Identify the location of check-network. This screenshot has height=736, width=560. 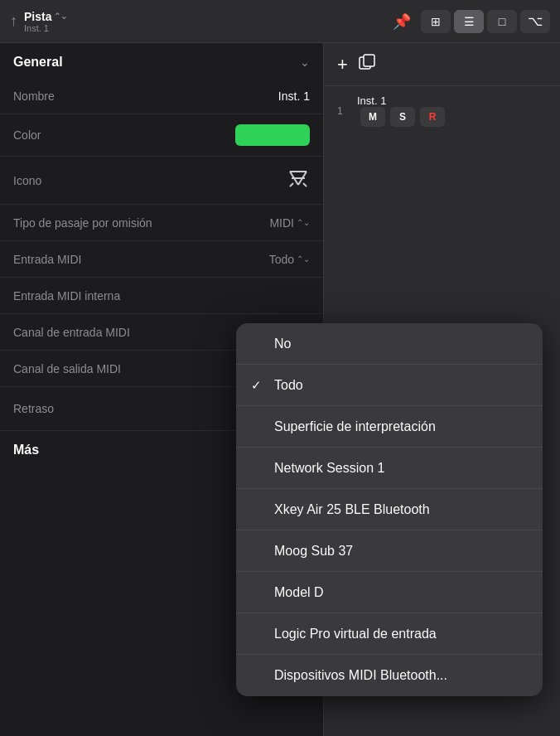
(258, 467).